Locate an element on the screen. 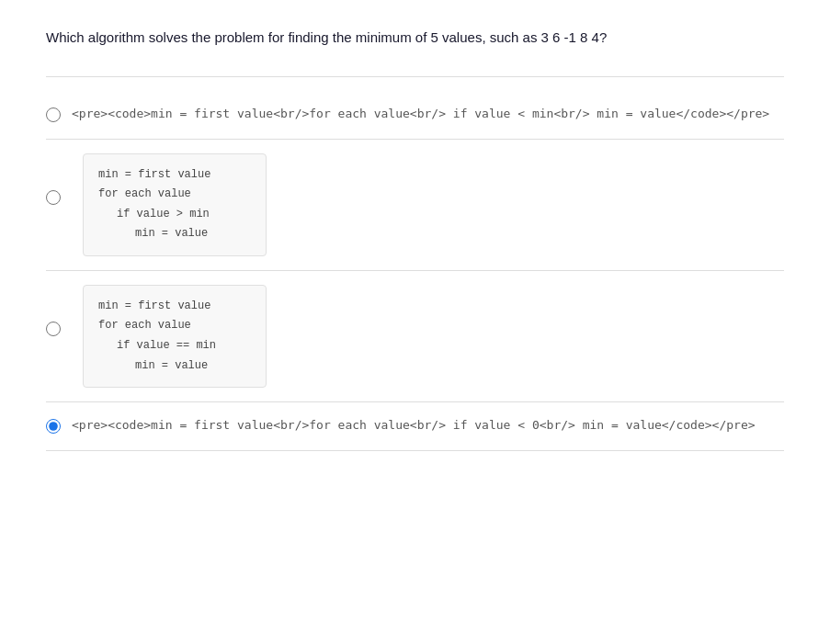 This screenshot has height=644, width=830. option-3-line-3: if value == min is located at coordinates (175, 346).